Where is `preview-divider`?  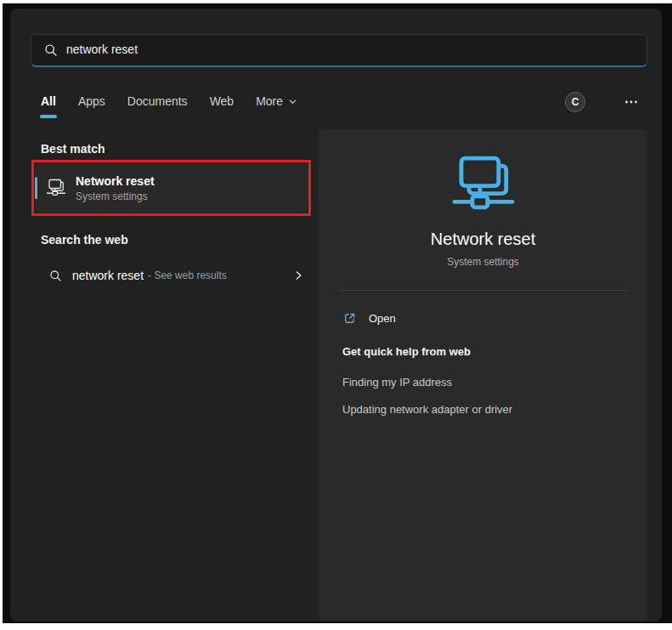 preview-divider is located at coordinates (483, 291).